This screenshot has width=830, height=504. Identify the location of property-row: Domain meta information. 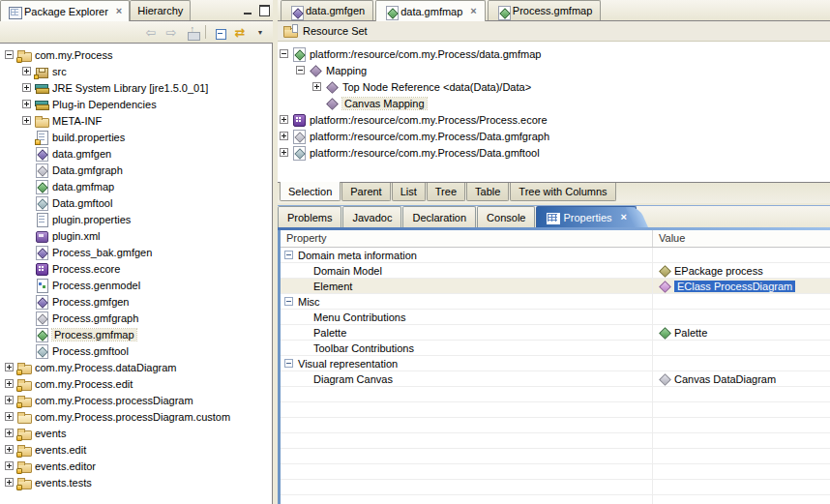
(555, 255).